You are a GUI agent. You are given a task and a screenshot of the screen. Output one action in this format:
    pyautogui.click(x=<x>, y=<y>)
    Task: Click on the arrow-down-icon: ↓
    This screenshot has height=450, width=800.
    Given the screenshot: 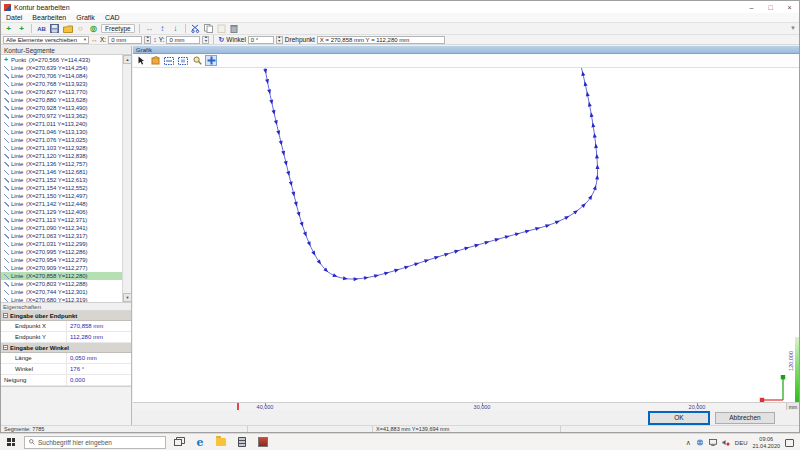 What is the action you would take?
    pyautogui.click(x=176, y=29)
    